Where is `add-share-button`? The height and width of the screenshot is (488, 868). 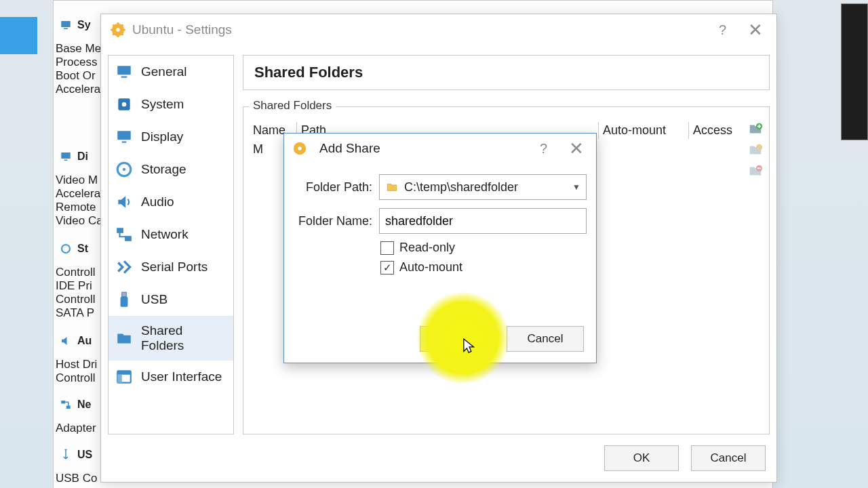
add-share-button is located at coordinates (755, 129).